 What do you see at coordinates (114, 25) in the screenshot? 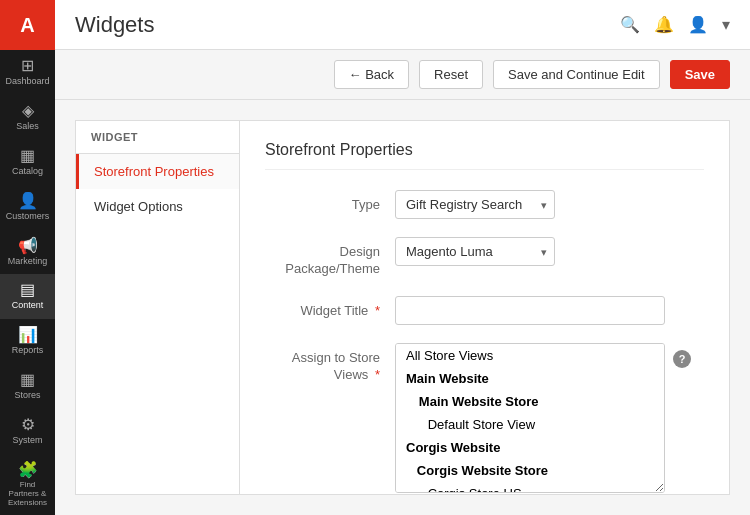
I see `page-title: Widgets` at bounding box center [114, 25].